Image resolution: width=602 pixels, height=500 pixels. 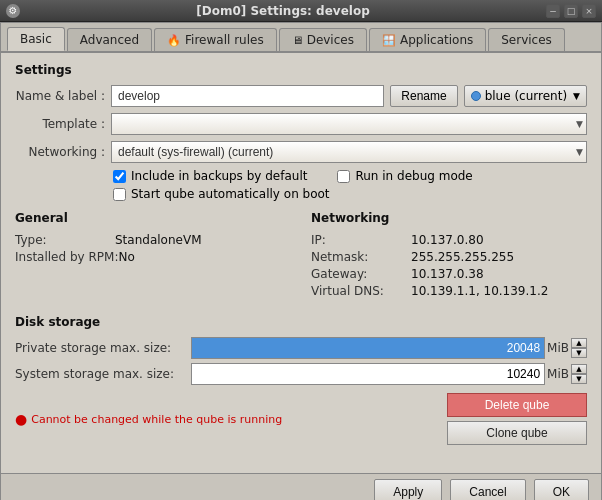 I want to click on system-storage-row: System storage max. size: MiB ▲ ▼, so click(x=301, y=374).